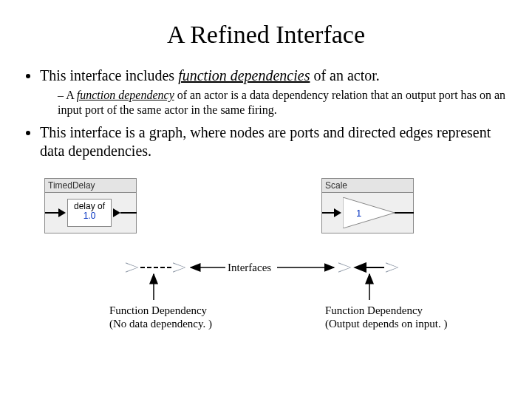 Image resolution: width=532 pixels, height=399 pixels. Describe the element at coordinates (90, 213) in the screenshot. I see `block-body: delay of 1.0` at that location.